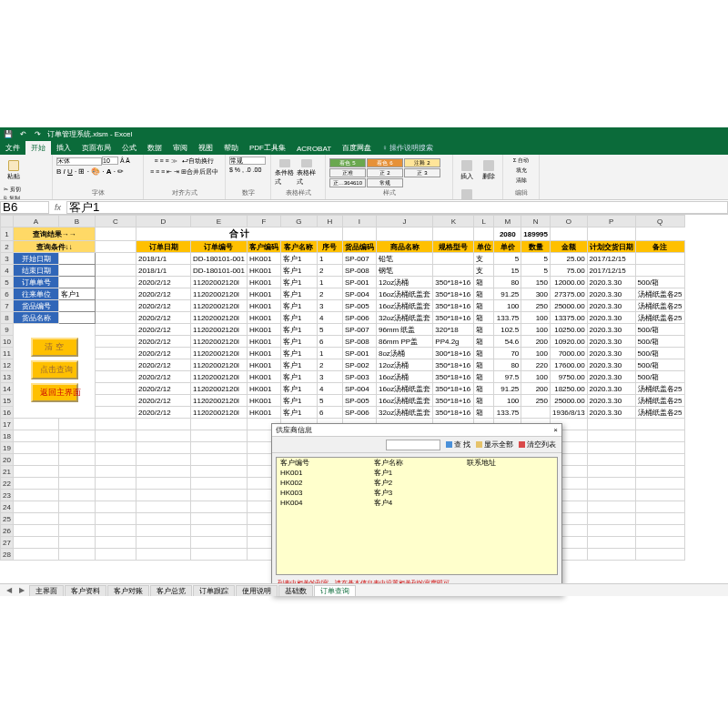 This screenshot has height=728, width=728. I want to click on fx-icon: fx, so click(58, 207).